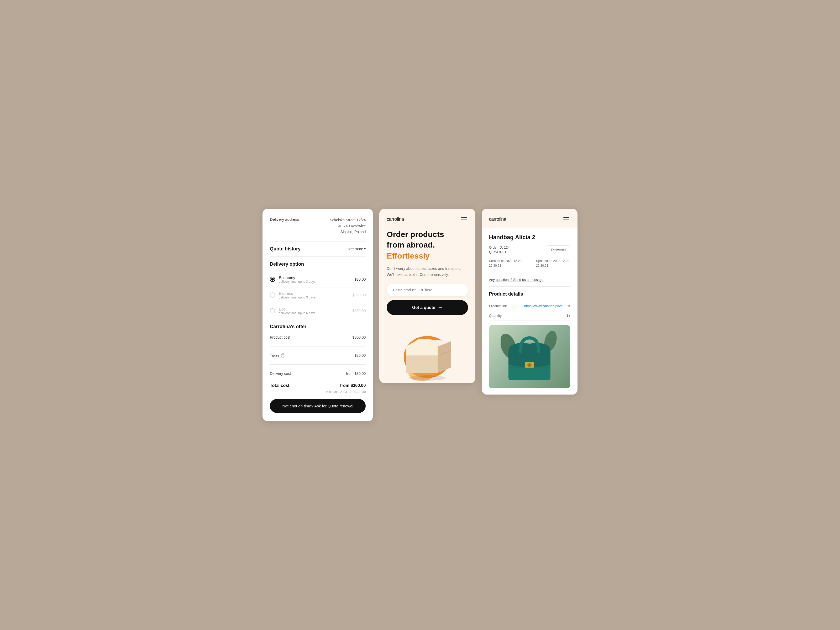 The image size is (840, 630). Describe the element at coordinates (357, 249) in the screenshot. I see `see-more-button: see more ▾` at that location.